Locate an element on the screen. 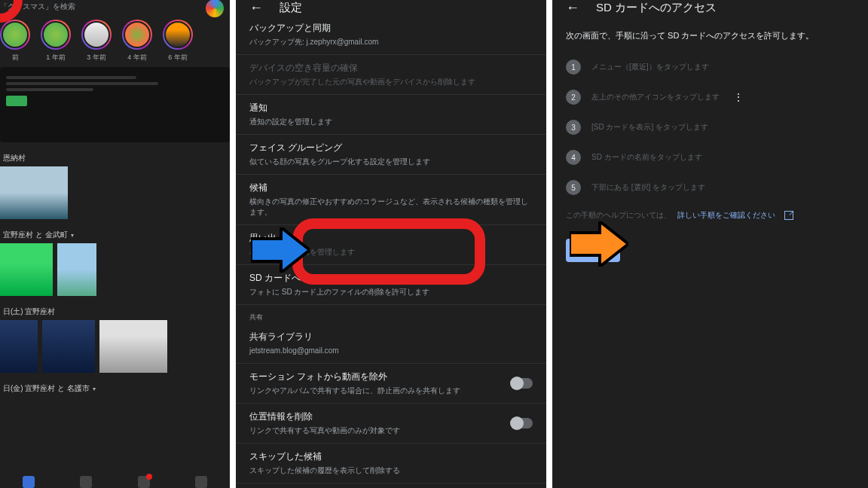 The image size is (868, 488). step-text: メニュー（[最近]）をタップします is located at coordinates (650, 67).